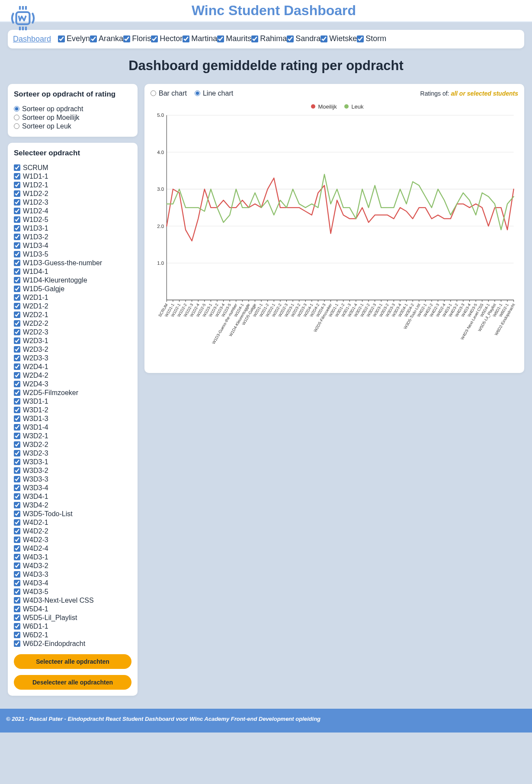  What do you see at coordinates (73, 462) in the screenshot?
I see `assign-row: W3D3-1` at bounding box center [73, 462].